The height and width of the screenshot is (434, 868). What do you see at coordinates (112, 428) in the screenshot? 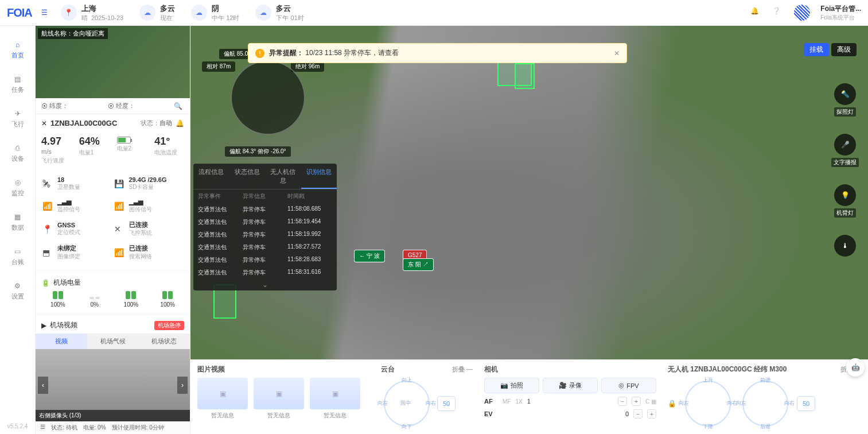
I see `apron-status: ☰状态: 待机电量: 0%预计使用时间: 0分钟` at bounding box center [112, 428].